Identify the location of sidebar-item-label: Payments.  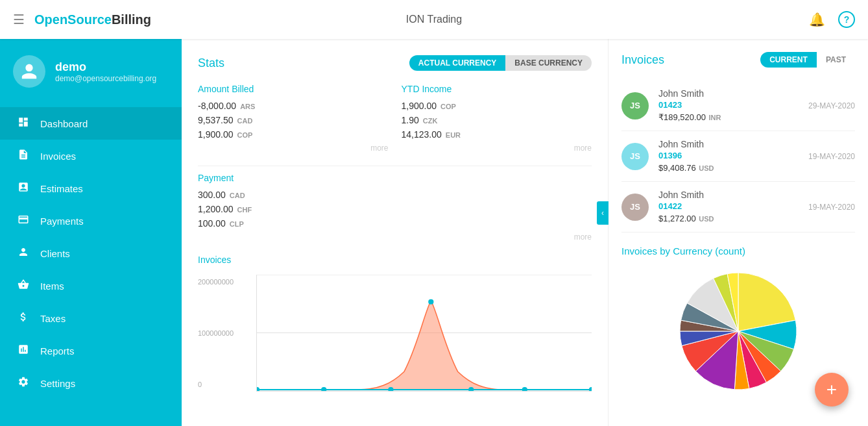
(62, 221).